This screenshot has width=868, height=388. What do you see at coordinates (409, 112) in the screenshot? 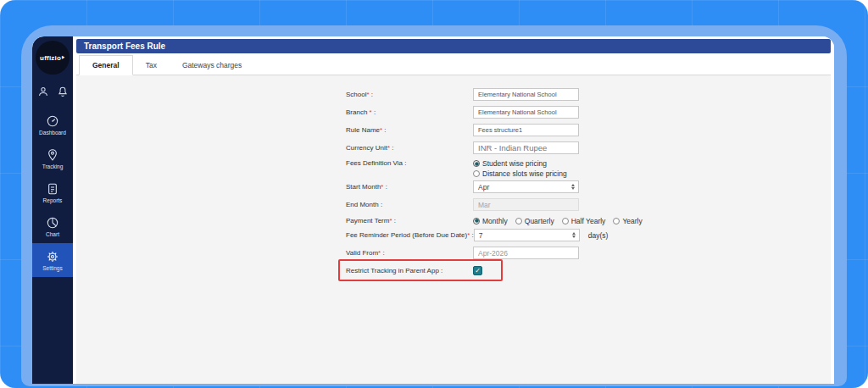
I see `branch-label: Branch * :` at bounding box center [409, 112].